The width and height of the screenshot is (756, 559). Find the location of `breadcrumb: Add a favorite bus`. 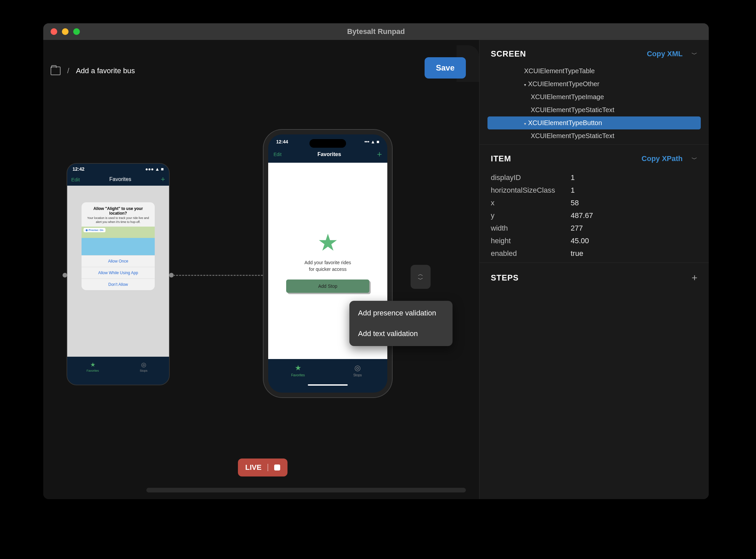

breadcrumb: Add a favorite bus is located at coordinates (105, 71).